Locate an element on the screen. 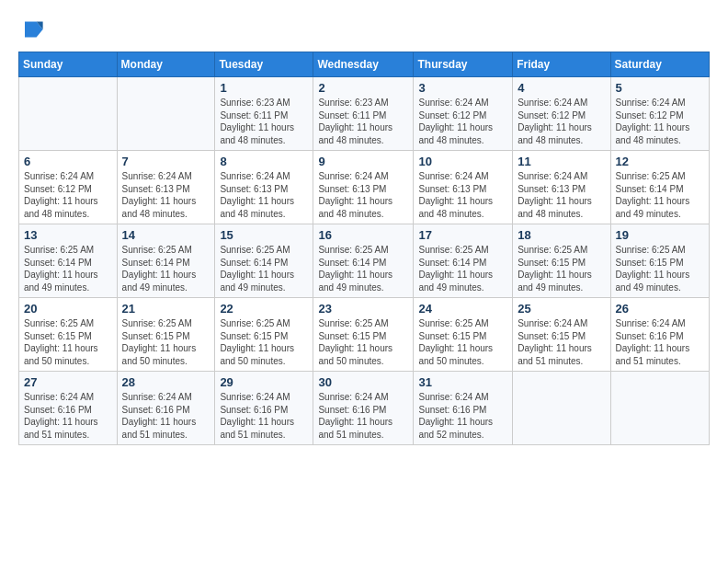 Image resolution: width=728 pixels, height=563 pixels. header-cell-thursday: Thursday is located at coordinates (463, 64).